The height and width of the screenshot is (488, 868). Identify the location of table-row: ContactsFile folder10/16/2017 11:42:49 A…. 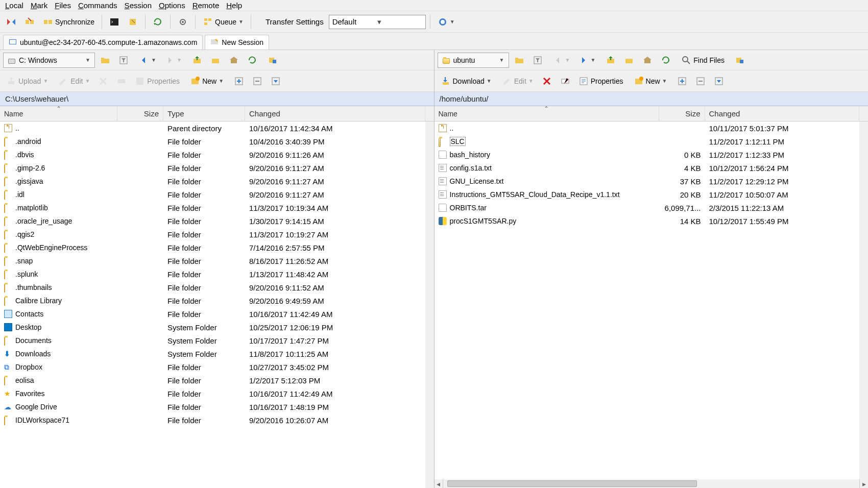
(212, 314).